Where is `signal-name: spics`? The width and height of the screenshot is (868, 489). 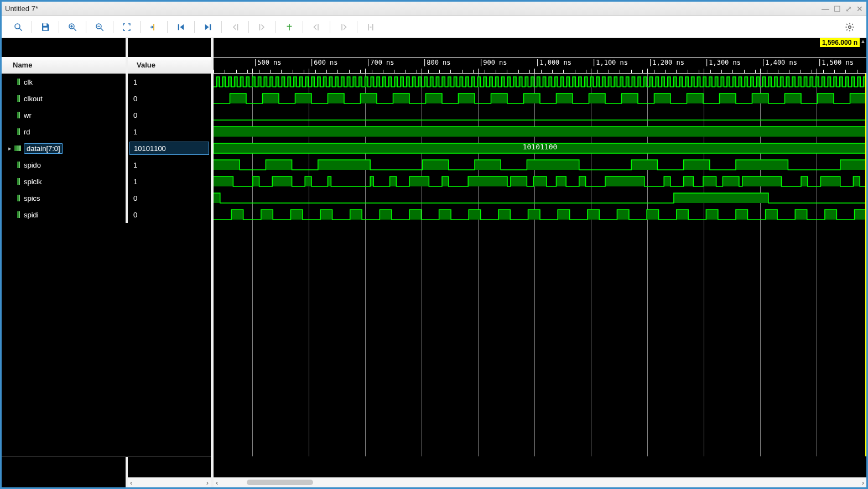 signal-name: spics is located at coordinates (32, 198).